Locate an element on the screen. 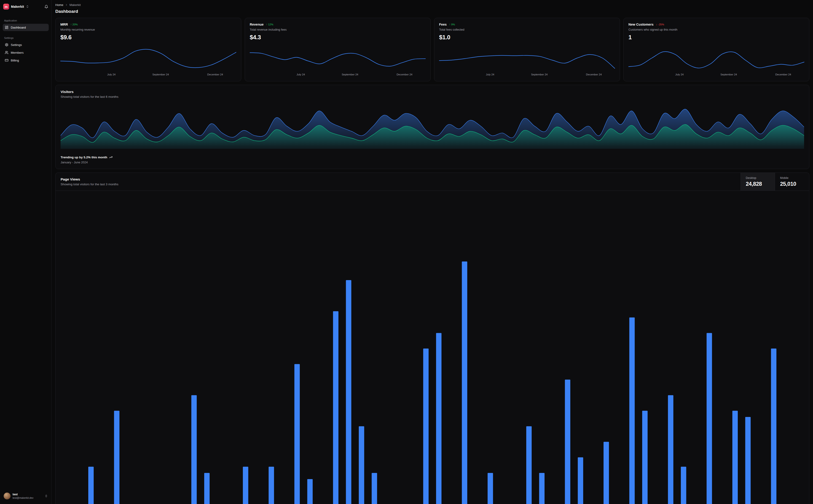  breadcrumb-current: Makerkit is located at coordinates (75, 5).